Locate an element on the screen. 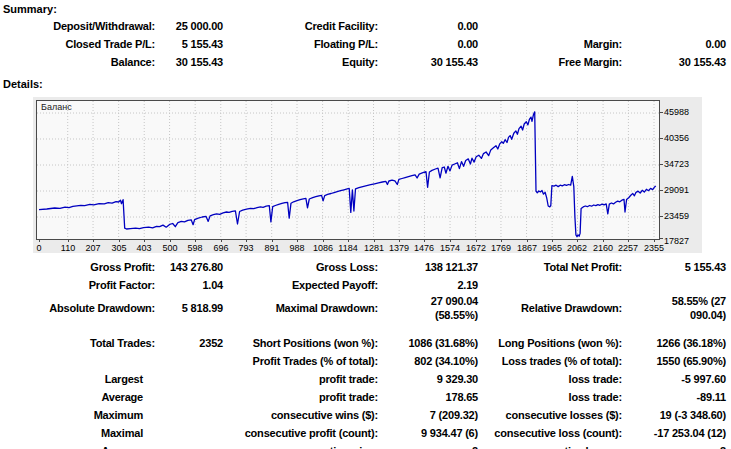 The width and height of the screenshot is (731, 449). stat-label: Relative Drawdown: is located at coordinates (572, 308).